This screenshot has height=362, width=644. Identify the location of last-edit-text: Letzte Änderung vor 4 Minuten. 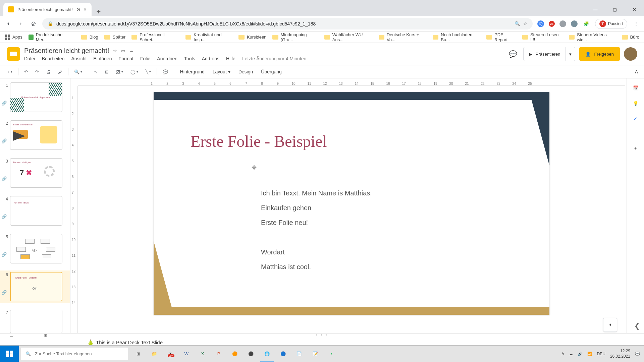
(274, 59).